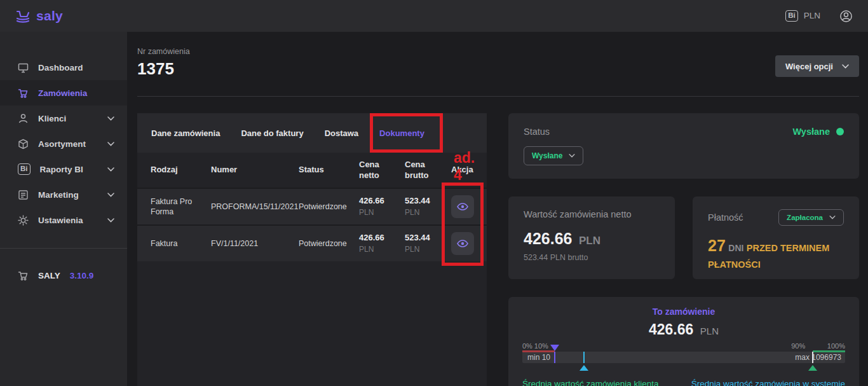 The image size is (868, 386). I want to click on tab-dostawa: Dostawa, so click(342, 134).